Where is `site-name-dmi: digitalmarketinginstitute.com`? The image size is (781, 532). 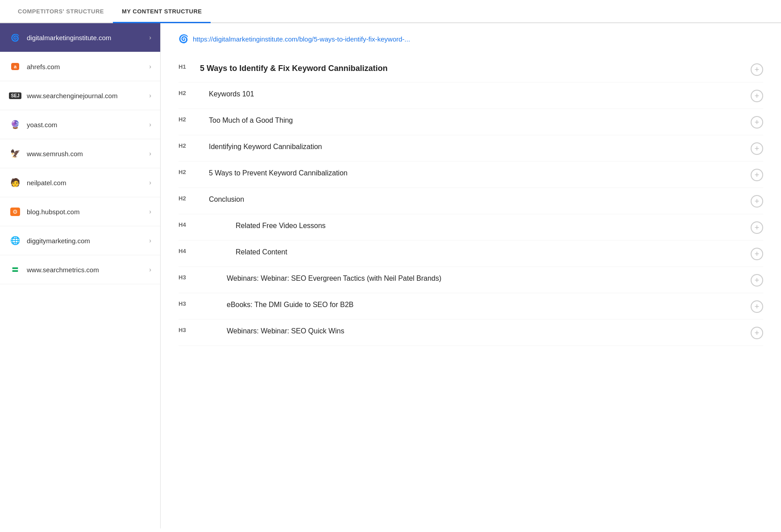
site-name-dmi: digitalmarketinginstitute.com is located at coordinates (88, 37).